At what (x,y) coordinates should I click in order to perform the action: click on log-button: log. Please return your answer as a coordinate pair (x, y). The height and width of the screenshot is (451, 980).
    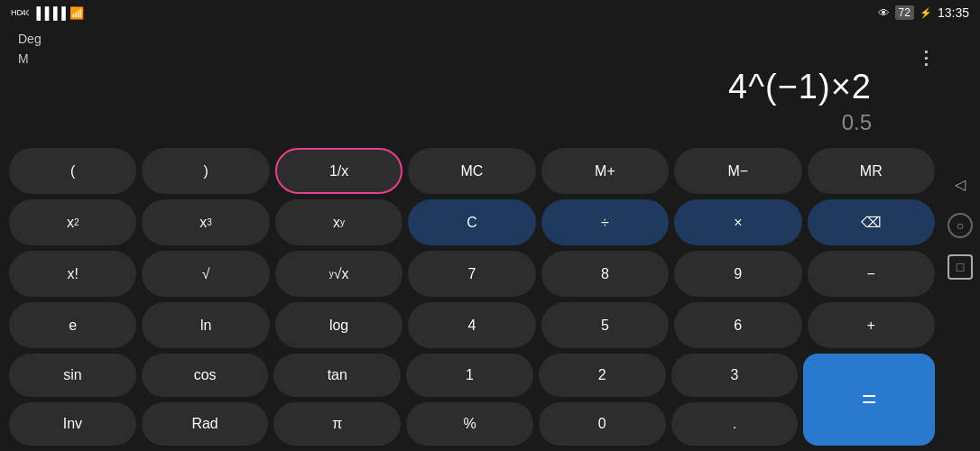
    Looking at the image, I should click on (339, 325).